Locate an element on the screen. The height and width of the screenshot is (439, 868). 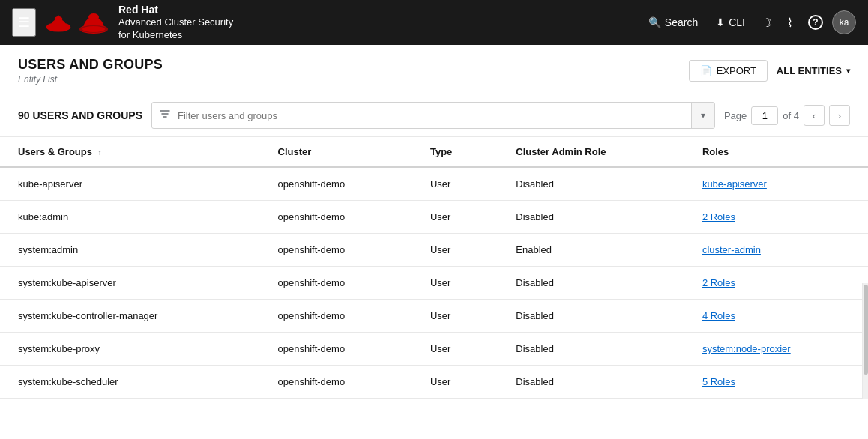
avatar-initials: ka is located at coordinates (844, 22).